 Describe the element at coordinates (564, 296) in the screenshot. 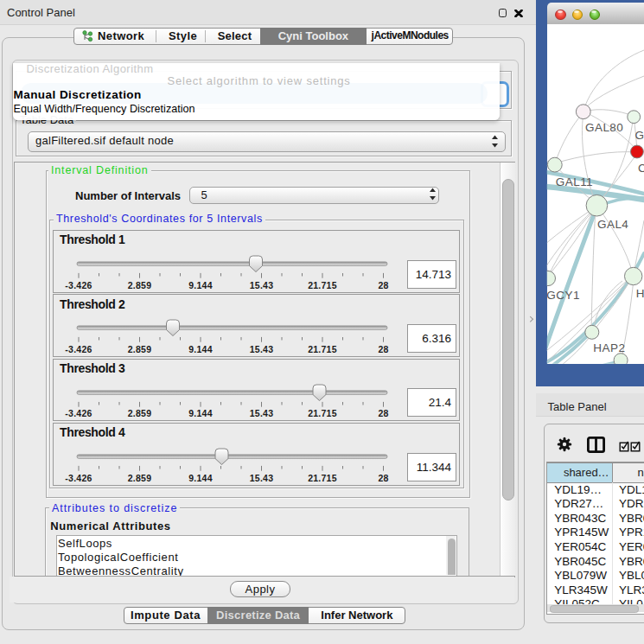

I see `svg-text: GCY1` at that location.